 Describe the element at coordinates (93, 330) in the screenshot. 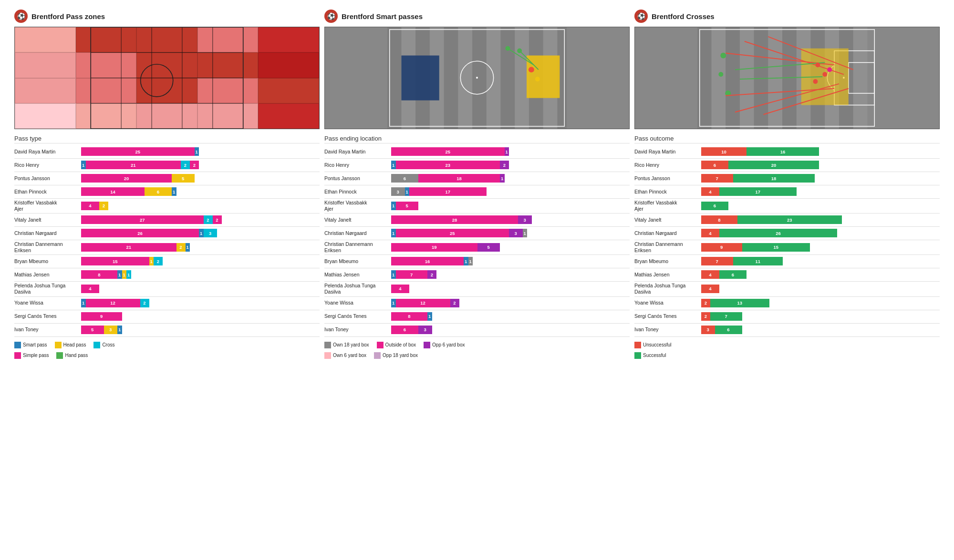

I see `bar-segment: 5` at that location.